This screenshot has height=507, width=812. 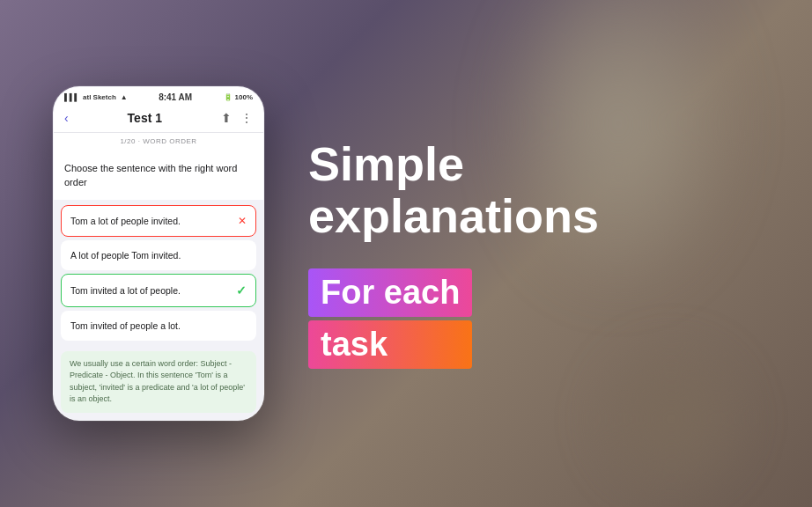 I want to click on more-icon: ⋮, so click(x=247, y=118).